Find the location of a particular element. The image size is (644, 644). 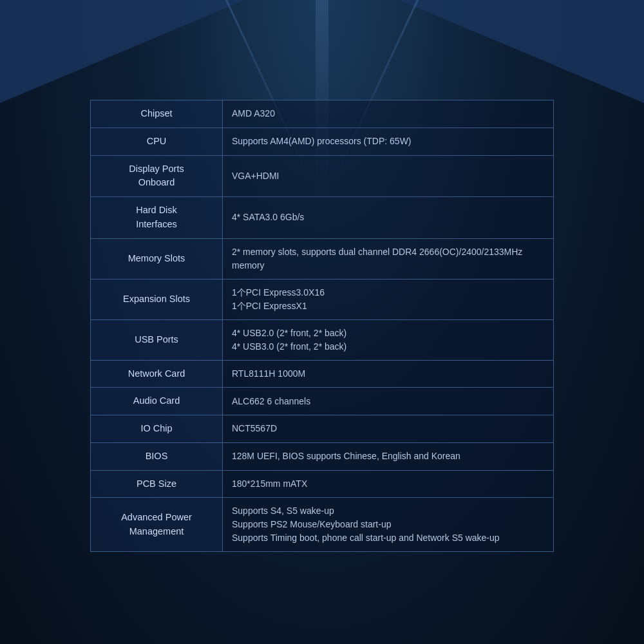

table-row: Hard DiskInterfaces4* SATA3.0 6Gb/s is located at coordinates (322, 218).